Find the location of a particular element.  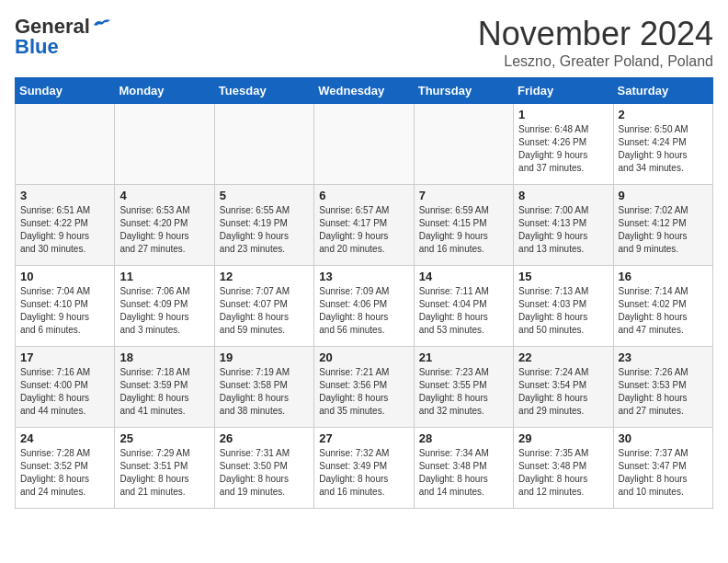

day-info: Sunrise: 6:55 AM Sunset: 4:19 PM Dayligh… is located at coordinates (265, 230).